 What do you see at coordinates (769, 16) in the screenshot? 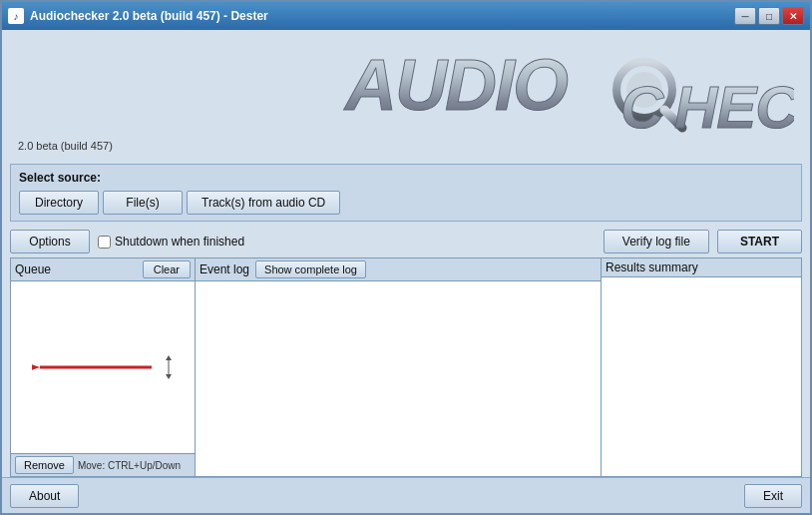
I see `restore-button: □` at bounding box center [769, 16].